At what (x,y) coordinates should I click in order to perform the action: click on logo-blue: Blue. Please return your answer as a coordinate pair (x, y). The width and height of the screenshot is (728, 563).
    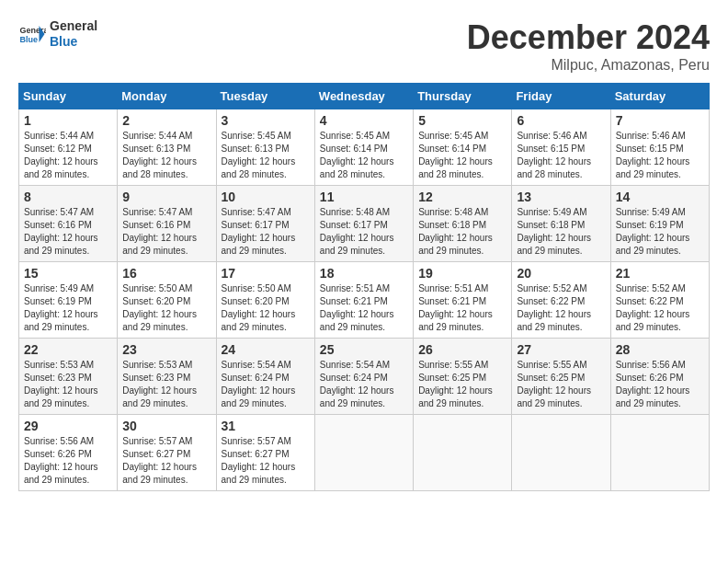
    Looking at the image, I should click on (74, 42).